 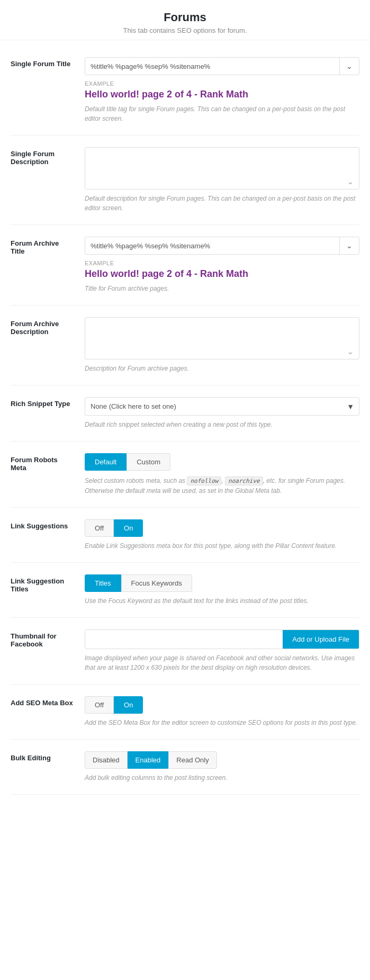 I want to click on label-forum-archive-description: Forum Archive Description, so click(x=48, y=326).